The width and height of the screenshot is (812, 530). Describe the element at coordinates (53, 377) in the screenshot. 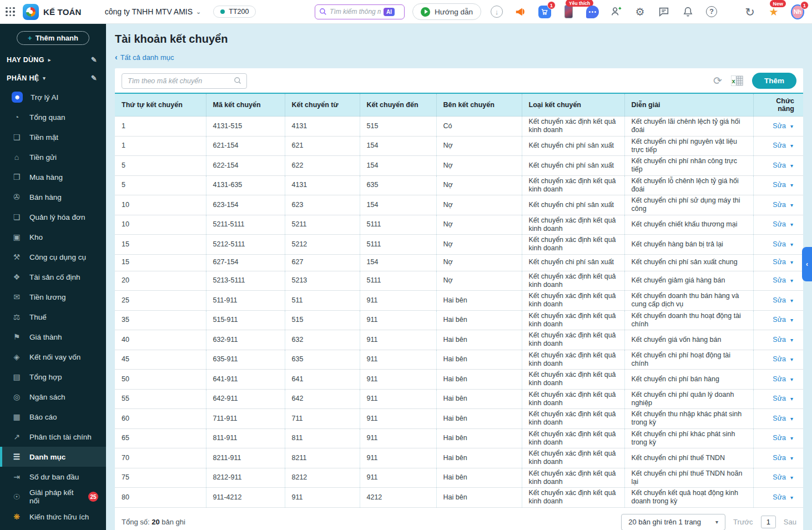

I see `sidebar-item-general-ledger: ▤Tổng hợp` at that location.